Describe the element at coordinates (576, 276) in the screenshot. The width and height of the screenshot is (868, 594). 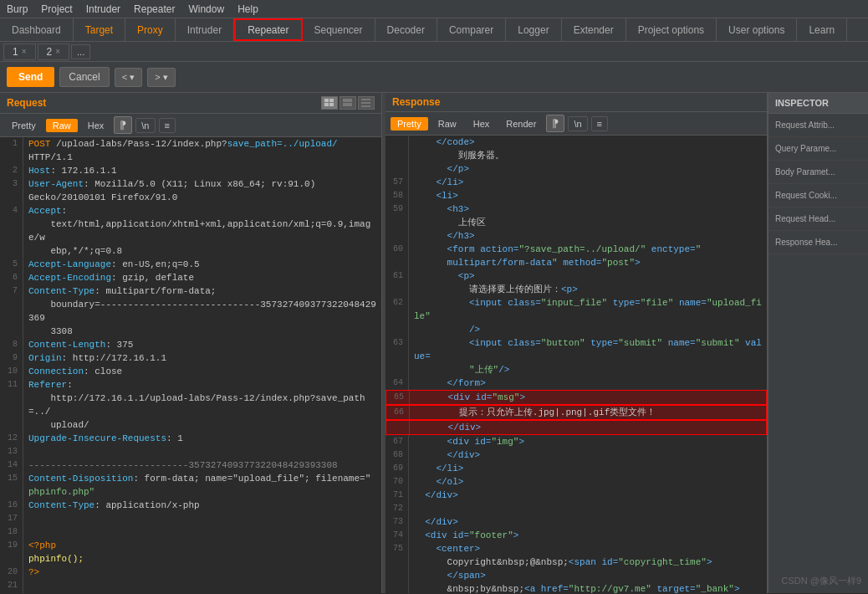
I see `resp-line-61: 61 <p>` at that location.